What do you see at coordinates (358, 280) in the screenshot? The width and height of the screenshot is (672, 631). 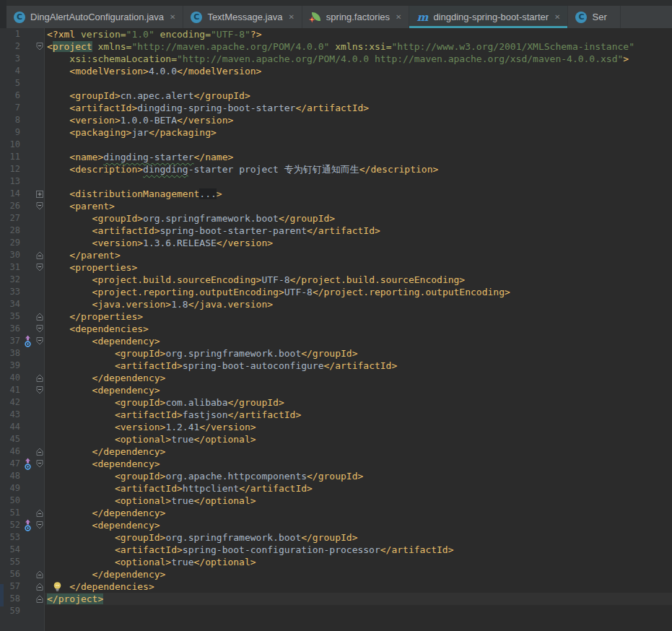 I see `code-line: <project.build.sourceEncoding>UTF-8</pro…` at bounding box center [358, 280].